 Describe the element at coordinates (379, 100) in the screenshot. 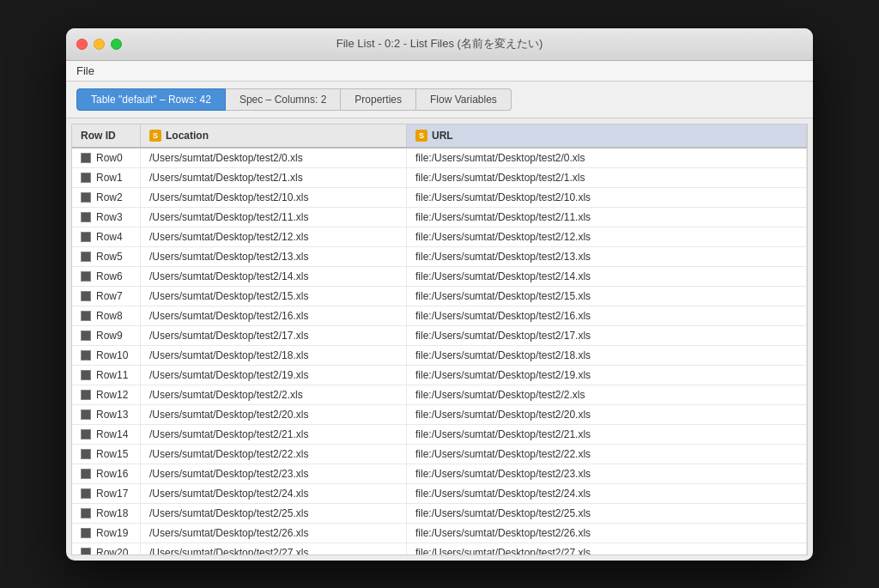

I see `tab-properties: Properties` at that location.